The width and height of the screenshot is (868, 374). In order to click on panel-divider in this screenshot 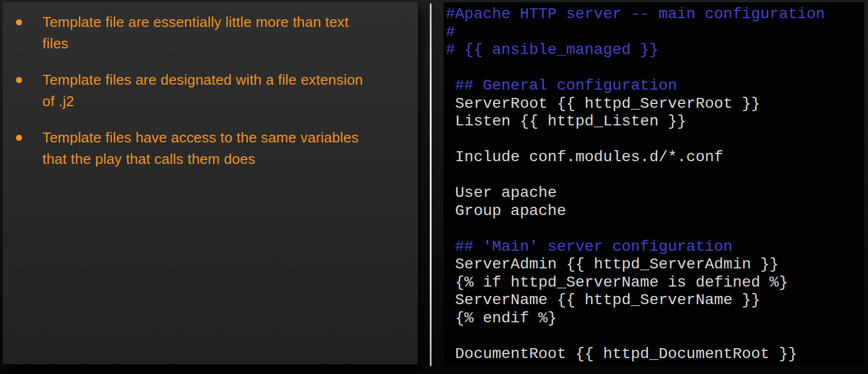, I will do `click(430, 185)`.